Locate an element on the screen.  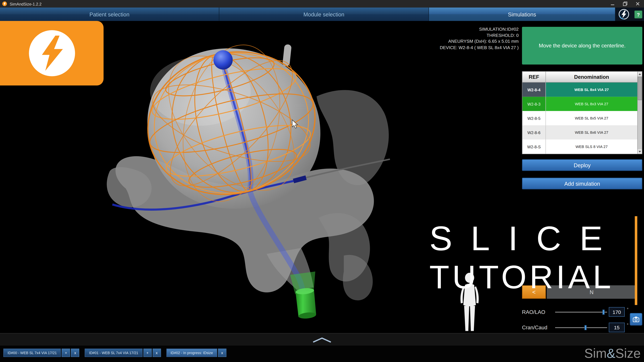
brand-logo-icon is located at coordinates (52, 53).